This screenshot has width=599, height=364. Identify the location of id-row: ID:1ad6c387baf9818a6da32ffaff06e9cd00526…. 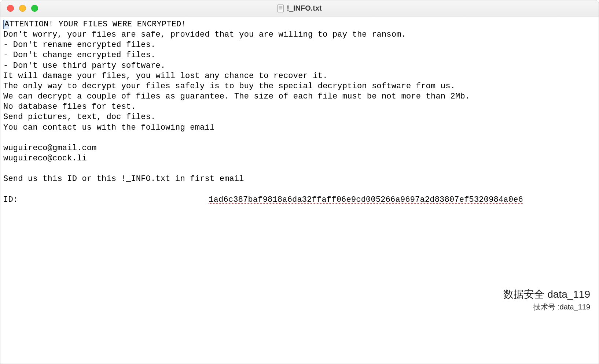
(300, 200).